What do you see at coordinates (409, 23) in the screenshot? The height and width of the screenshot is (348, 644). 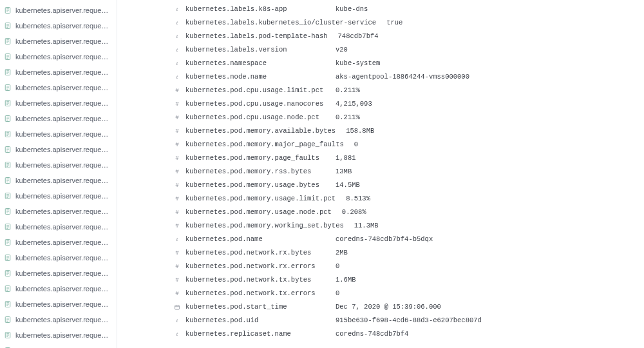 I see `field-row: t kubernetes.labels.kubernetes_io/cluste…` at bounding box center [409, 23].